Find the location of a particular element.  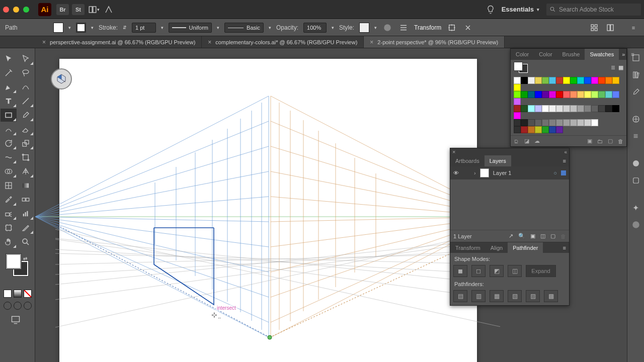

stroke-weight: 1 pt is located at coordinates (144, 28).